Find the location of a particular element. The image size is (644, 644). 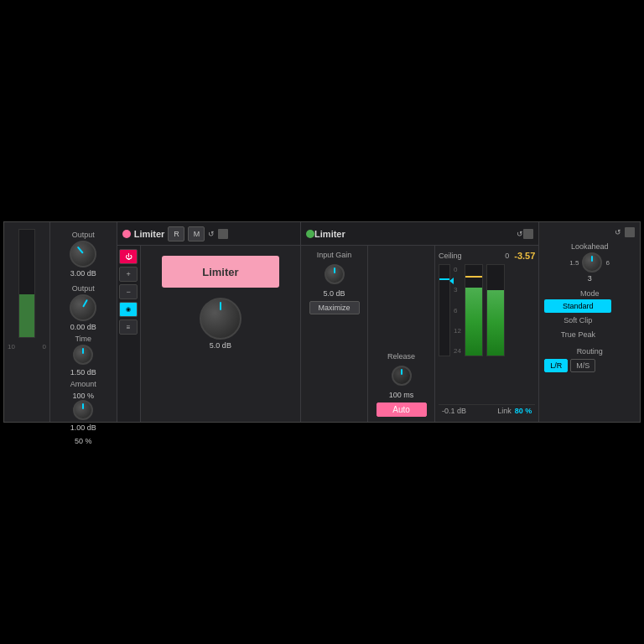

save-icon3 is located at coordinates (630, 232).